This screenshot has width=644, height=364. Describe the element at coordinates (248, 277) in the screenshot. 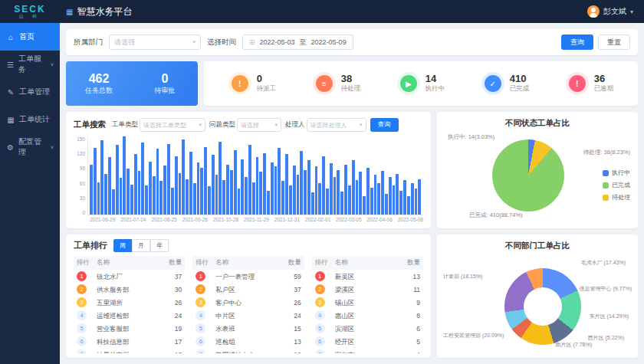

I see `name-cell: 一户一表管理` at that location.